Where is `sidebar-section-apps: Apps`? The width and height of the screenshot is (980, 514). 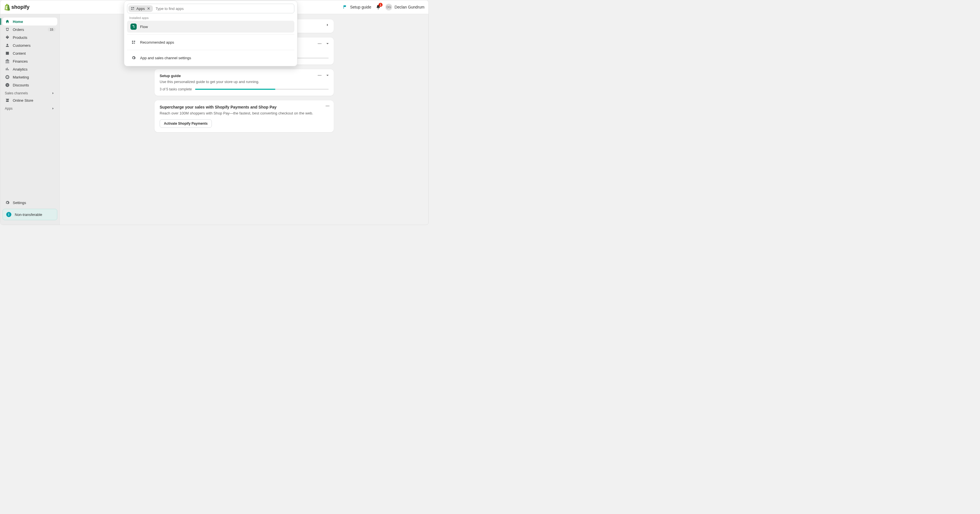 sidebar-section-apps: Apps is located at coordinates (30, 108).